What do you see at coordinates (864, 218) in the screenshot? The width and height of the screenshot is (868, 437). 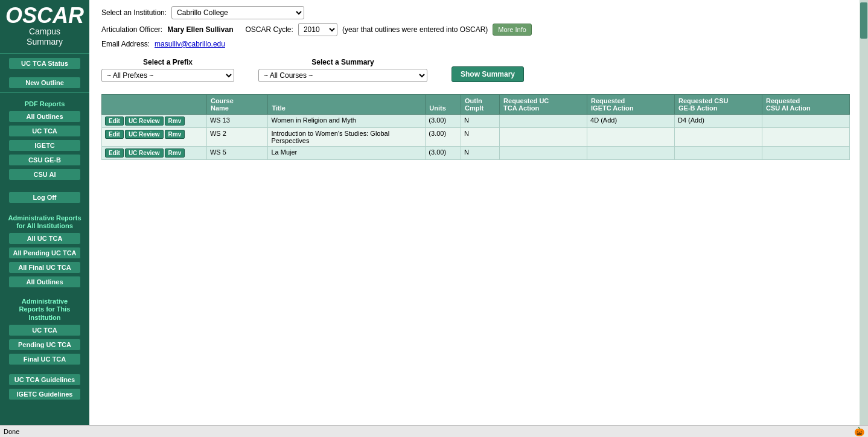 I see `scrollbar` at bounding box center [864, 218].